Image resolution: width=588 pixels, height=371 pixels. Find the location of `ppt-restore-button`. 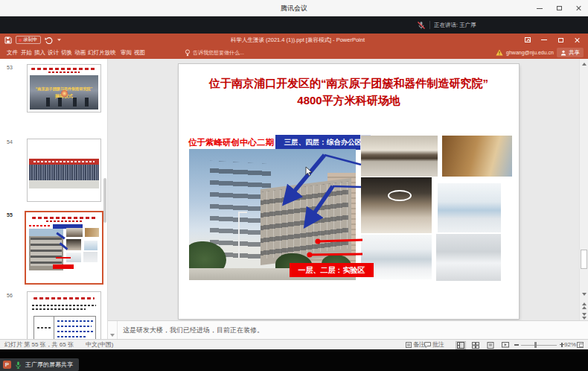

ppt-restore-button is located at coordinates (560, 40).